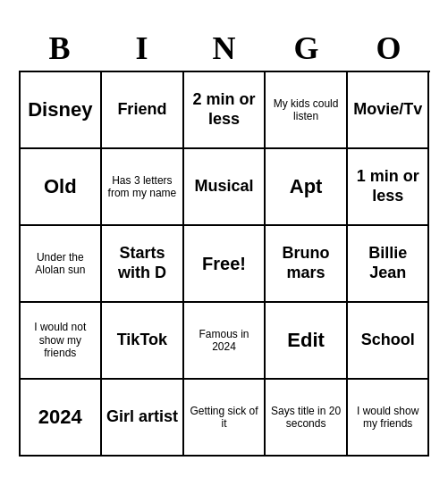 The image size is (448, 486). I want to click on bingo-cell: Free!, so click(225, 264).